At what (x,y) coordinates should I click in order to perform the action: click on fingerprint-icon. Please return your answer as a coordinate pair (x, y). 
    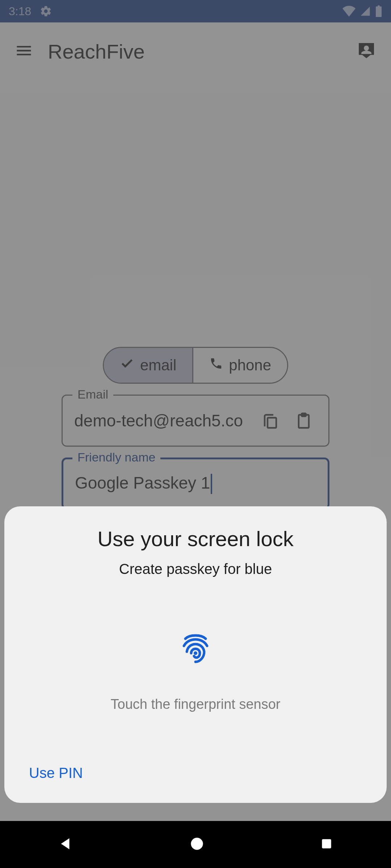
    Looking at the image, I should click on (196, 650).